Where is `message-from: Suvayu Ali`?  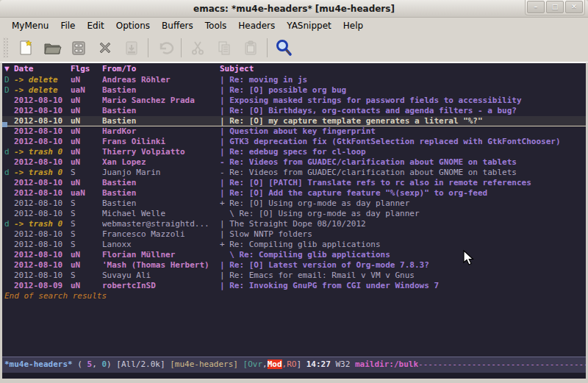 message-from: Suvayu Ali is located at coordinates (161, 276).